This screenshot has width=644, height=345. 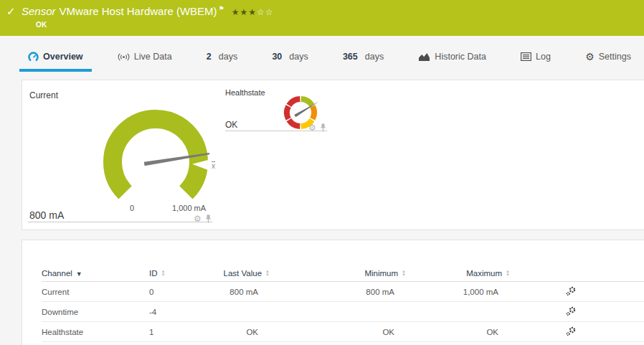 What do you see at coordinates (244, 273) in the screenshot?
I see `column-header-last-value: Last Value▲▼` at bounding box center [244, 273].